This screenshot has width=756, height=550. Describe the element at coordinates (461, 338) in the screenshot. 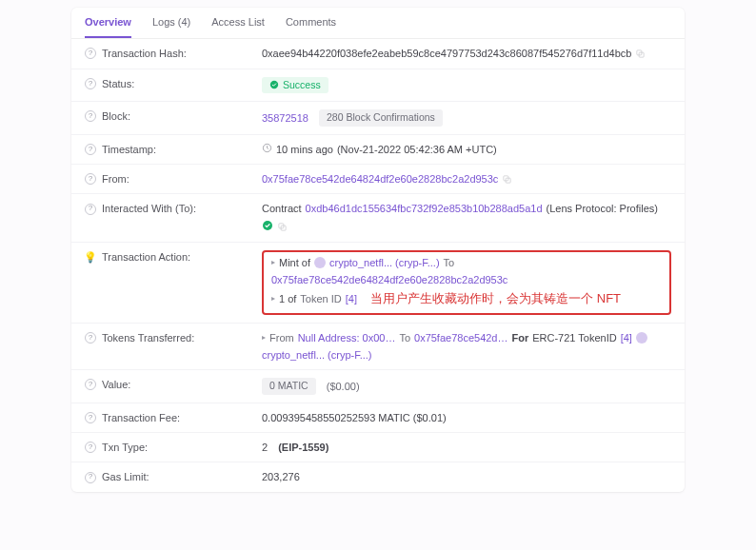

I see `transfer-to-link: 0x75fae78ce542d…` at that location.